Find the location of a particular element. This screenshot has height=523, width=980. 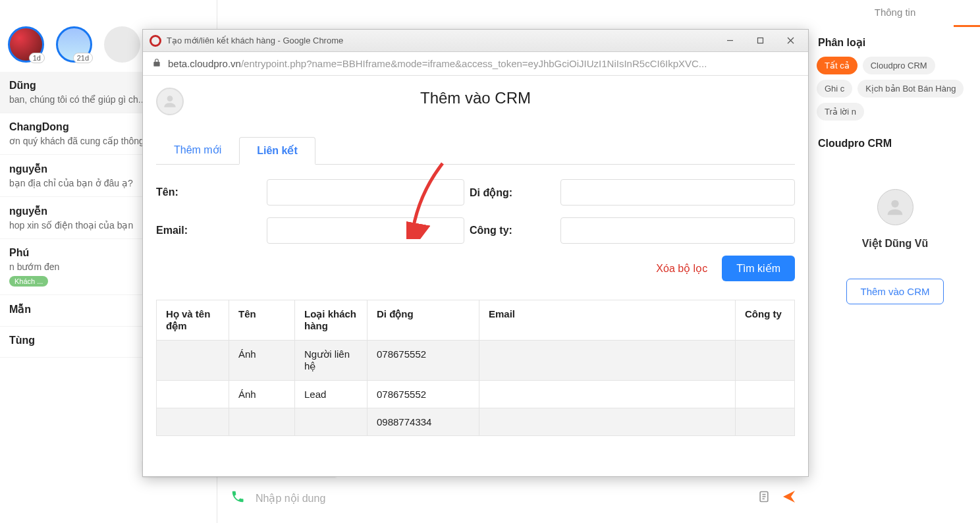

label-mobile: Di động: is located at coordinates (512, 192).